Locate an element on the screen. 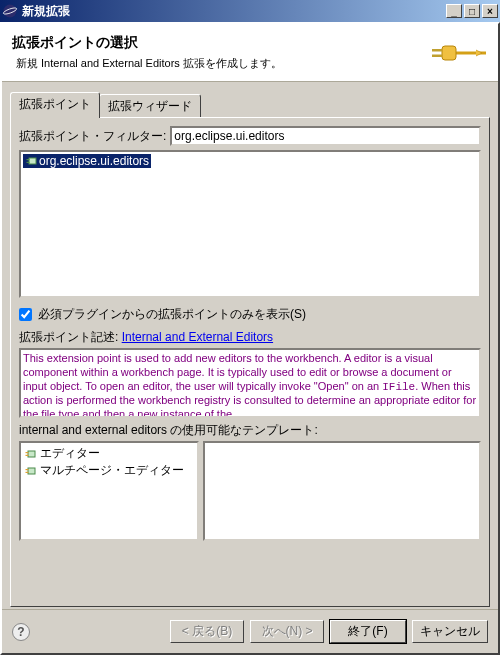 The width and height of the screenshot is (500, 655). templates-label: internal and external editors の使用可能なテンプレ… is located at coordinates (250, 430).